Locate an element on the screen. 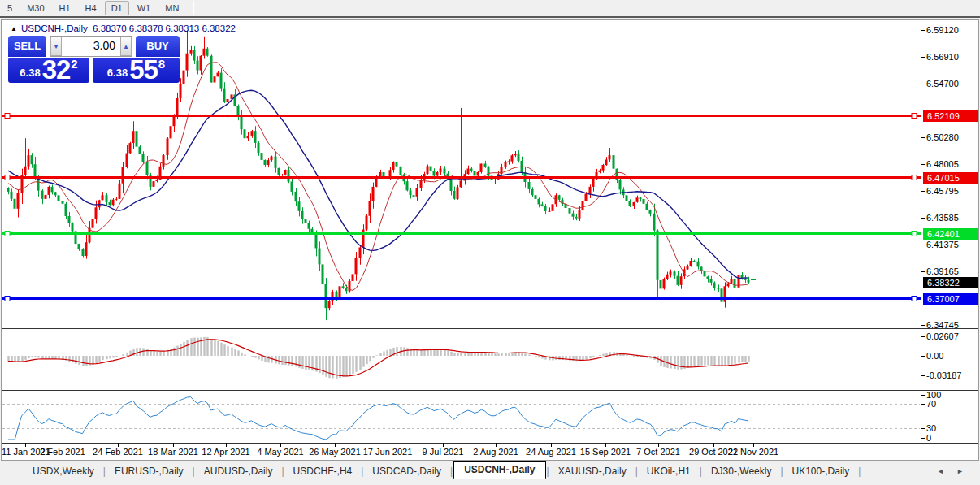  chart-header: ▲USDCNH-,Daily 6.38370 6.38378 6.38313 6… is located at coordinates (124, 28).